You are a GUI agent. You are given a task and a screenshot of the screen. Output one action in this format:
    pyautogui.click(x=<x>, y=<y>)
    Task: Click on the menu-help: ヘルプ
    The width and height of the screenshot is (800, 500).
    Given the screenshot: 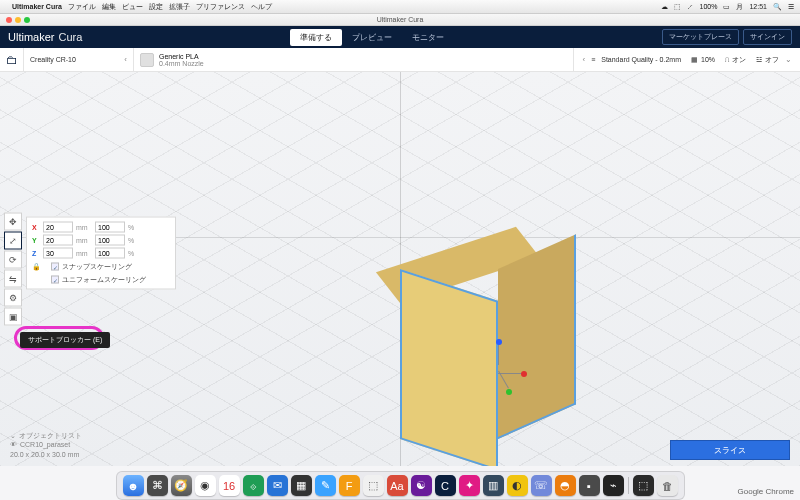 What is the action you would take?
    pyautogui.click(x=262, y=7)
    